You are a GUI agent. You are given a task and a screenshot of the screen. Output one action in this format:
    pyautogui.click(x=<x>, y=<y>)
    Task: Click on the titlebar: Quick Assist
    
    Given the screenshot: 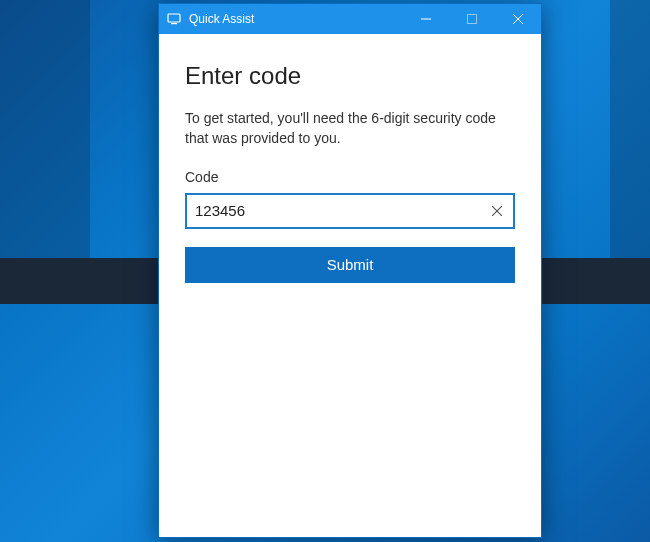 What is the action you would take?
    pyautogui.click(x=350, y=19)
    